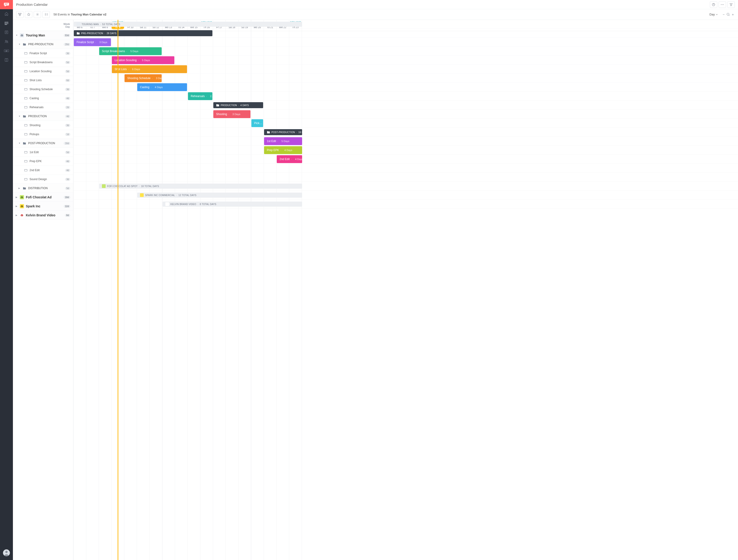 The width and height of the screenshot is (738, 560). Describe the element at coordinates (43, 116) in the screenshot. I see `sidebar-row-phase: ▼PRODUCTION4d` at that location.